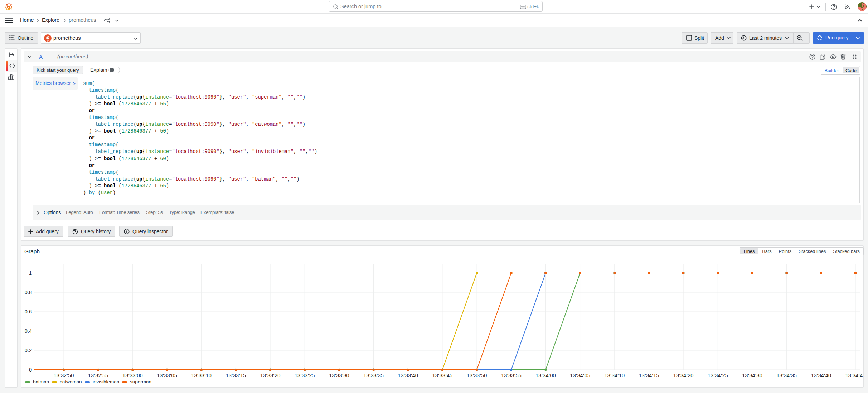 The height and width of the screenshot is (393, 868). I want to click on svg-text: 13:34:25, so click(718, 375).